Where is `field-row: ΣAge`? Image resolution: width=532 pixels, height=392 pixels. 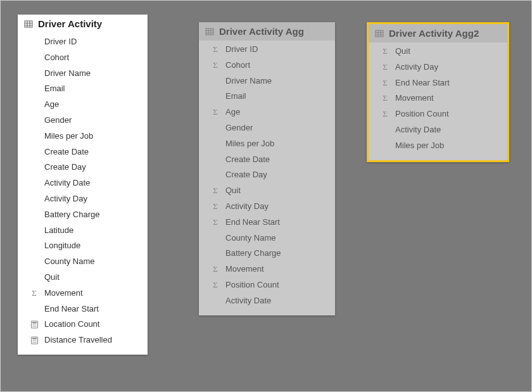 field-row: ΣAge is located at coordinates (267, 113).